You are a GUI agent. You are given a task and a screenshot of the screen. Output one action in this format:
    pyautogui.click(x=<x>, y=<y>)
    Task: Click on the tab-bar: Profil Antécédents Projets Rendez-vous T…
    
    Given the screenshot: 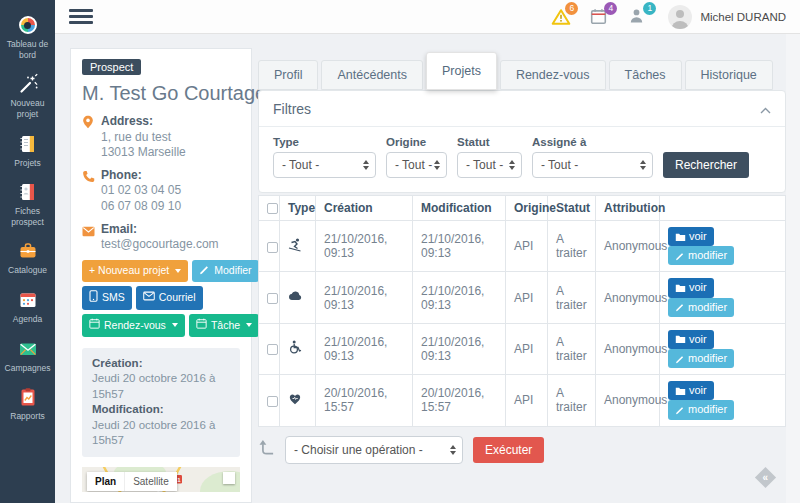 What is the action you would take?
    pyautogui.click(x=517, y=71)
    